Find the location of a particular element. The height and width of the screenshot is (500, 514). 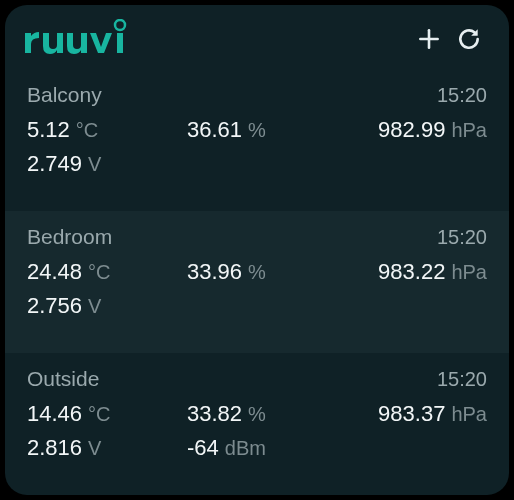

temperature-value: 14.46 is located at coordinates (54, 414).